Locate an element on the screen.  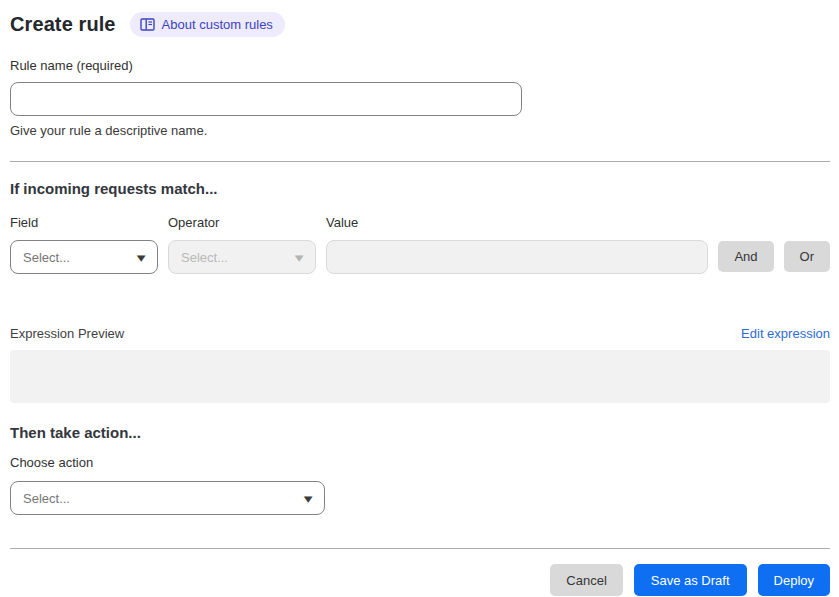
expression-preview-box is located at coordinates (420, 376).